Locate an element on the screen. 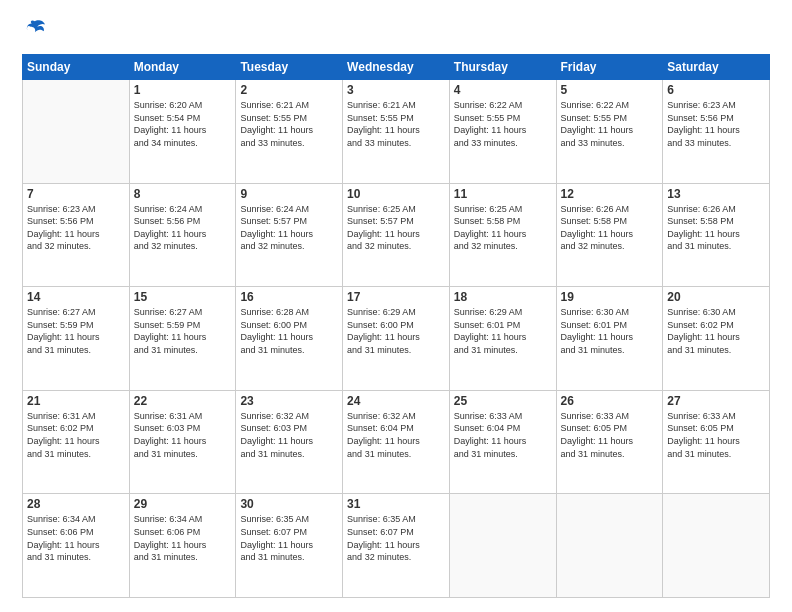 The height and width of the screenshot is (612, 792). day-number: 2 is located at coordinates (289, 90).